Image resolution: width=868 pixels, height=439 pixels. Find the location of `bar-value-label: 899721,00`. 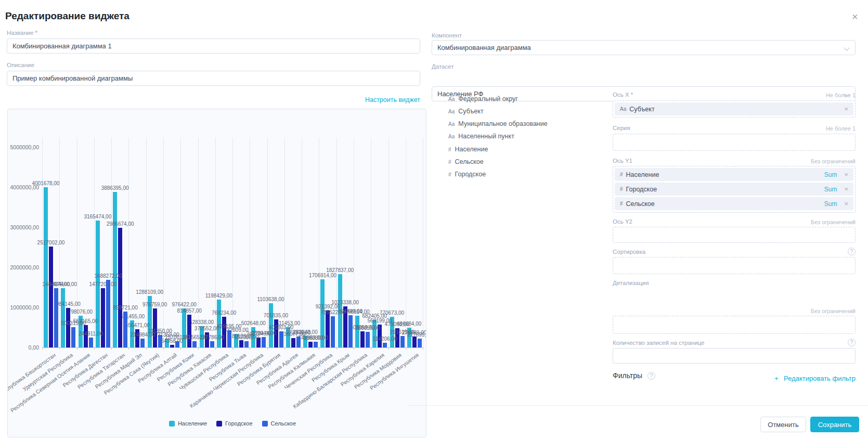

bar-value-label: 899721,00 is located at coordinates (125, 308).